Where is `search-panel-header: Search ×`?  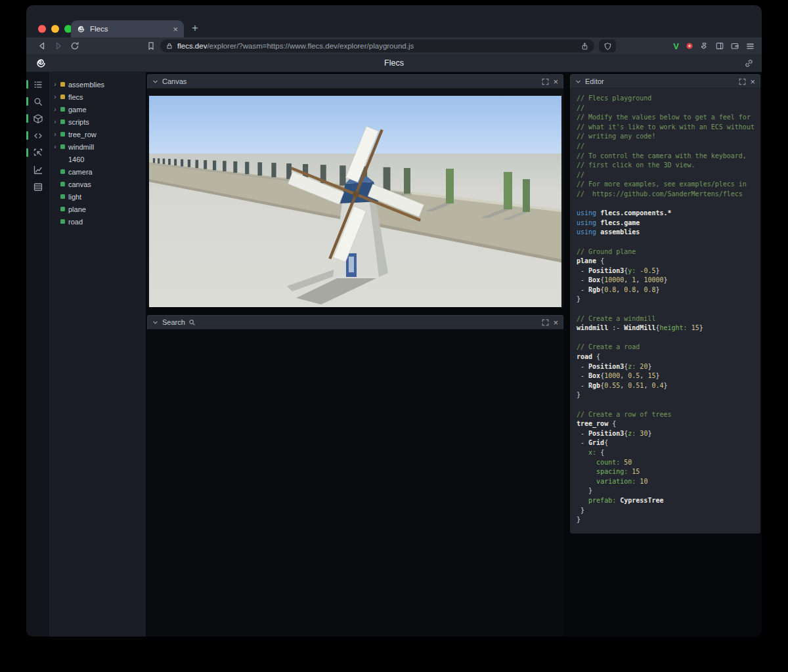
search-panel-header: Search × is located at coordinates (355, 322).